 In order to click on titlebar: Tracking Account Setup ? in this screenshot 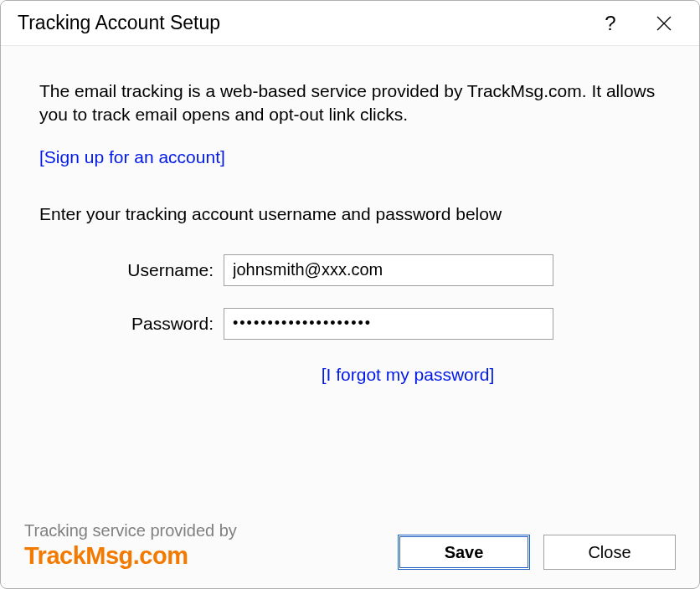, I will do `click(350, 23)`.